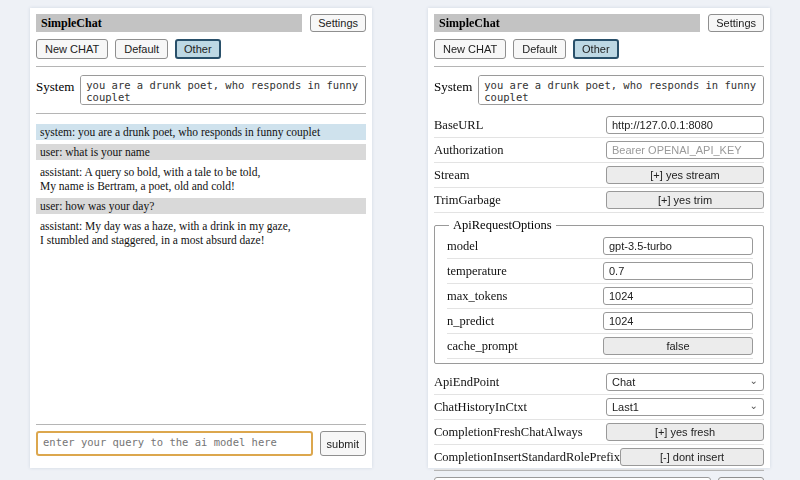  I want to click on settings-rows-fieldset: modeltemperaturemax_tokensn_predictcache…, so click(600, 296).